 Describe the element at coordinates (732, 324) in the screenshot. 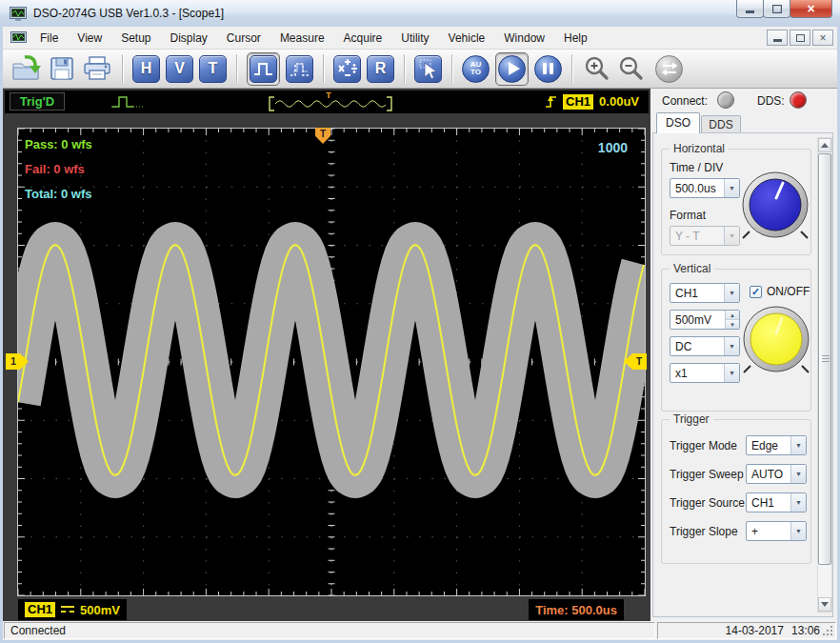

I see `spin-down-button: ▼` at that location.